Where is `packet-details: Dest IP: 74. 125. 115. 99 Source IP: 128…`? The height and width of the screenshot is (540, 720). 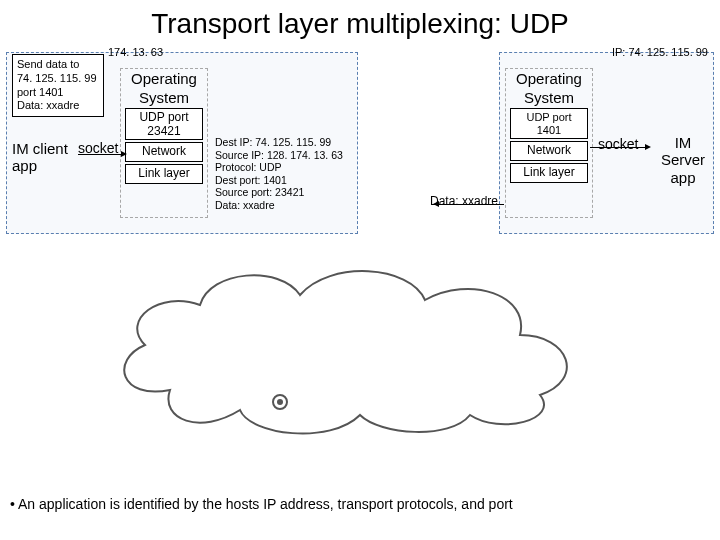
packet-details: Dest IP: 74. 125. 115. 99 Source IP: 128… is located at coordinates (285, 174).